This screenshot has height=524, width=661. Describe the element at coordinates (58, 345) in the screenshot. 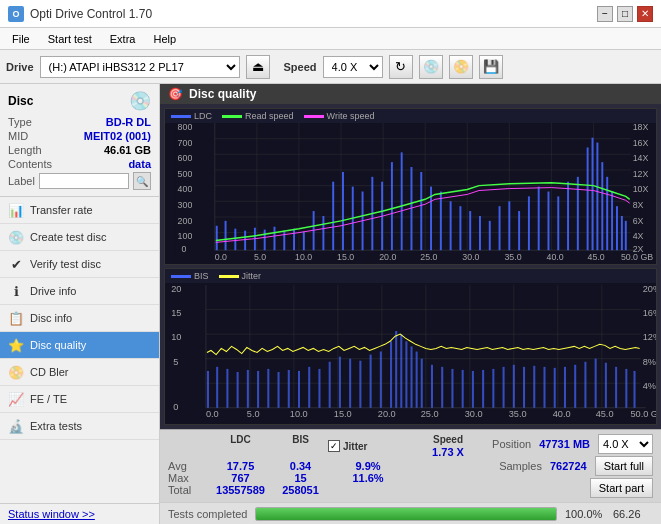

I see `sidebar-item-label-disc-quality: Disc quality` at that location.